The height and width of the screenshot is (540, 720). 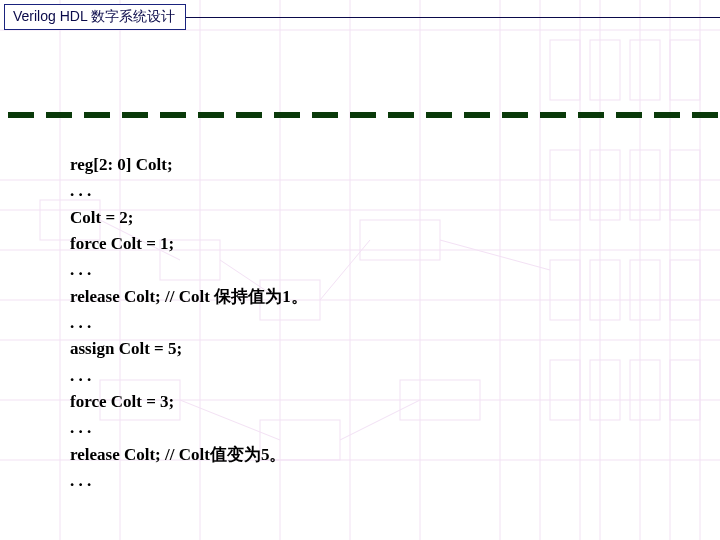 What do you see at coordinates (189, 297) in the screenshot?
I see `code-line: release Colt; // Colt 保持值为1。` at bounding box center [189, 297].